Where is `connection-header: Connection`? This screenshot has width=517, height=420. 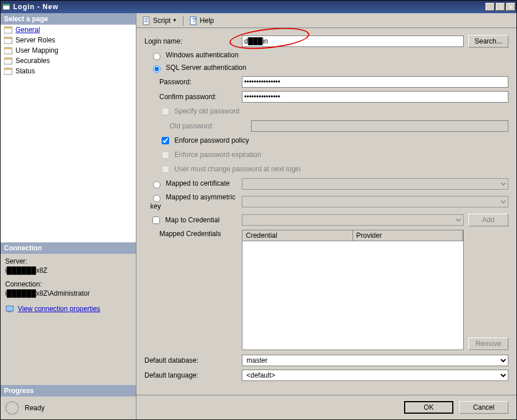
connection-header: Connection is located at coordinates (68, 248).